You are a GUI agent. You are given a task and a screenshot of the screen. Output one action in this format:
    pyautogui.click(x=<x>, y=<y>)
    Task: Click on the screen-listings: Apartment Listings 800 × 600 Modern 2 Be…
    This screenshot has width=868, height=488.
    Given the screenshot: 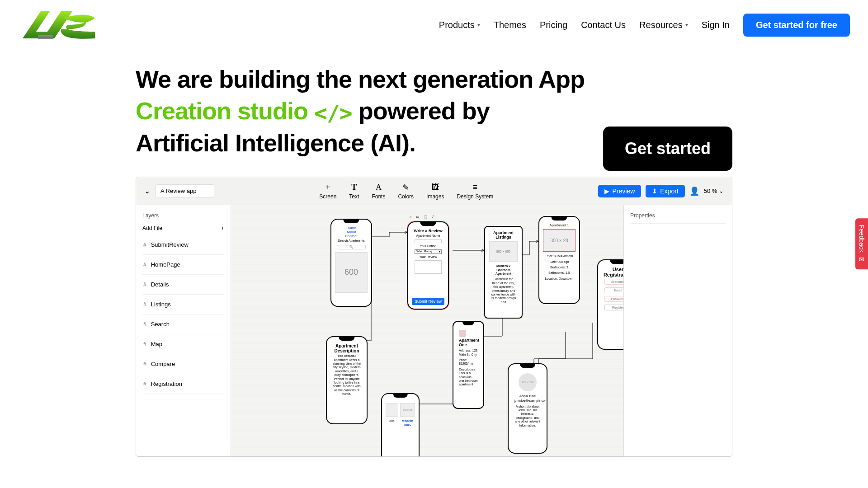 What is the action you would take?
    pyautogui.click(x=504, y=272)
    